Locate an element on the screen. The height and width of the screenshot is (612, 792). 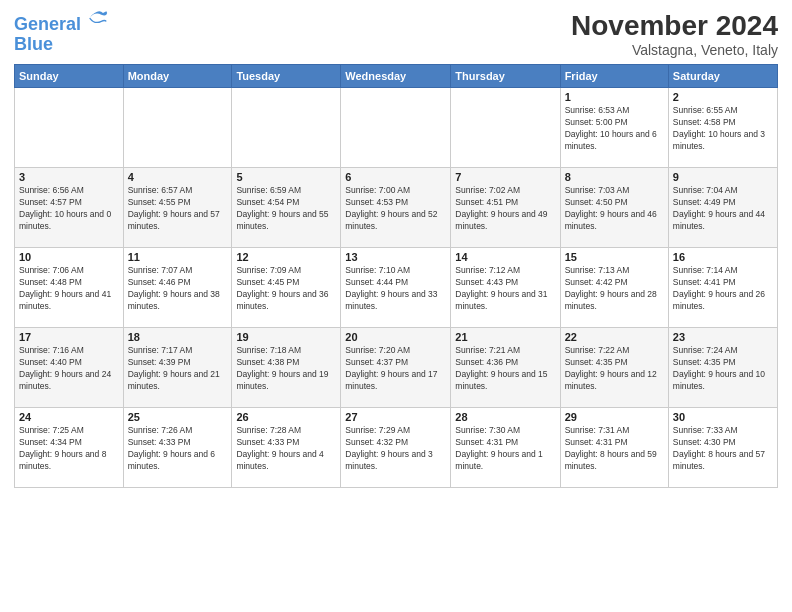
calendar-cell: 29Sunrise: 7:31 AMSunset: 4:31 PMDayligh… is located at coordinates (614, 448).